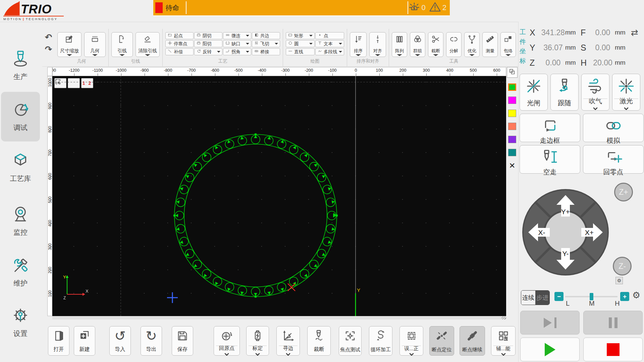 This screenshot has height=362, width=644. Describe the element at coordinates (358, 45) in the screenshot. I see `ribbon-button: 排序` at that location.